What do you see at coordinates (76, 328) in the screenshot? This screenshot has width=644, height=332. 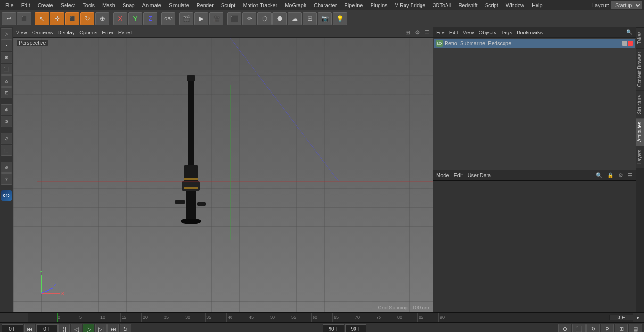 I see `transport-prev: ◁` at bounding box center [76, 328].